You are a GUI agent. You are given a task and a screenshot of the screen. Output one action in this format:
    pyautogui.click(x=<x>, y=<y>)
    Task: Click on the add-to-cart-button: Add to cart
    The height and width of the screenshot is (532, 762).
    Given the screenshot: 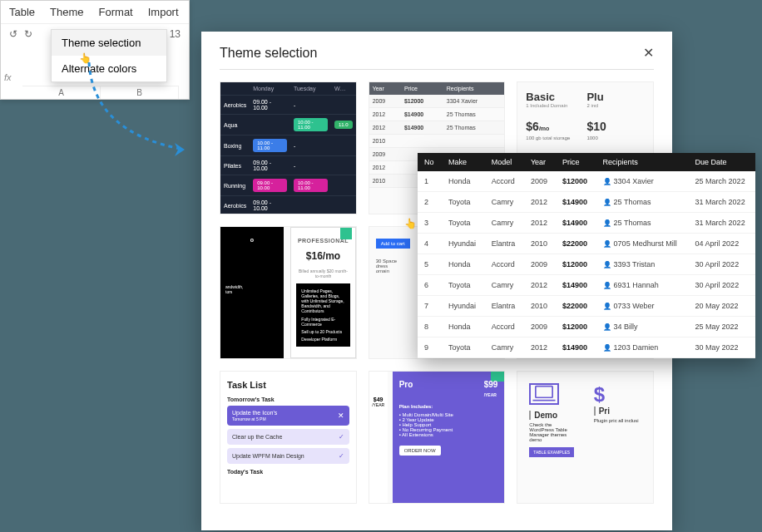 What is the action you would take?
    pyautogui.click(x=393, y=244)
    